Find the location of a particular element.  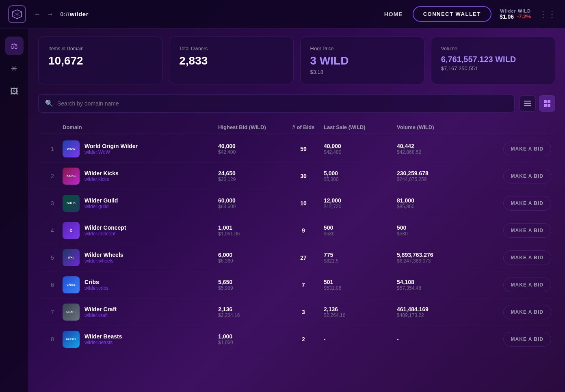

row-number: 3 is located at coordinates (52, 203).